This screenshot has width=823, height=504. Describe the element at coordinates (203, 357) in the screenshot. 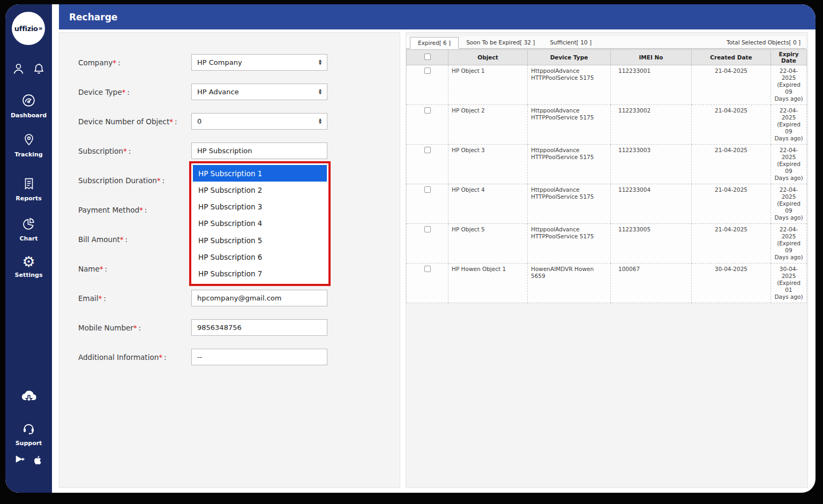

I see `form-row-additional-information: Additional Information*:` at that location.